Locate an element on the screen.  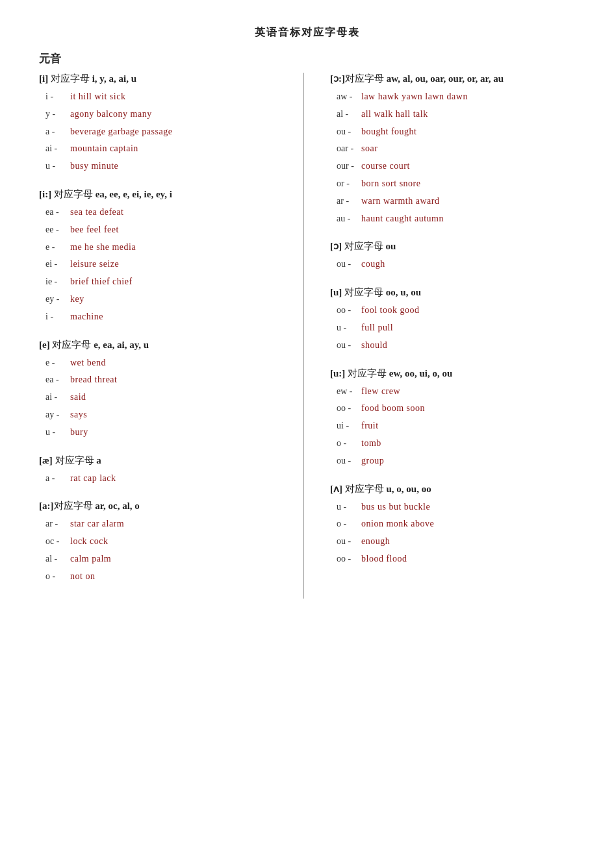
phoneme-row: ar -star car alarm is located at coordinates (161, 524).